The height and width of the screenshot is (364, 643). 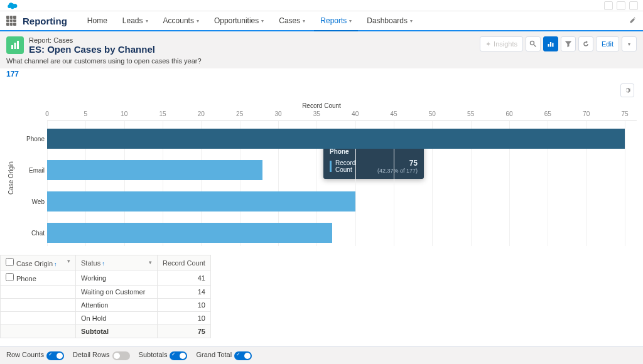 I want to click on total-summary: 177, so click(x=322, y=74).